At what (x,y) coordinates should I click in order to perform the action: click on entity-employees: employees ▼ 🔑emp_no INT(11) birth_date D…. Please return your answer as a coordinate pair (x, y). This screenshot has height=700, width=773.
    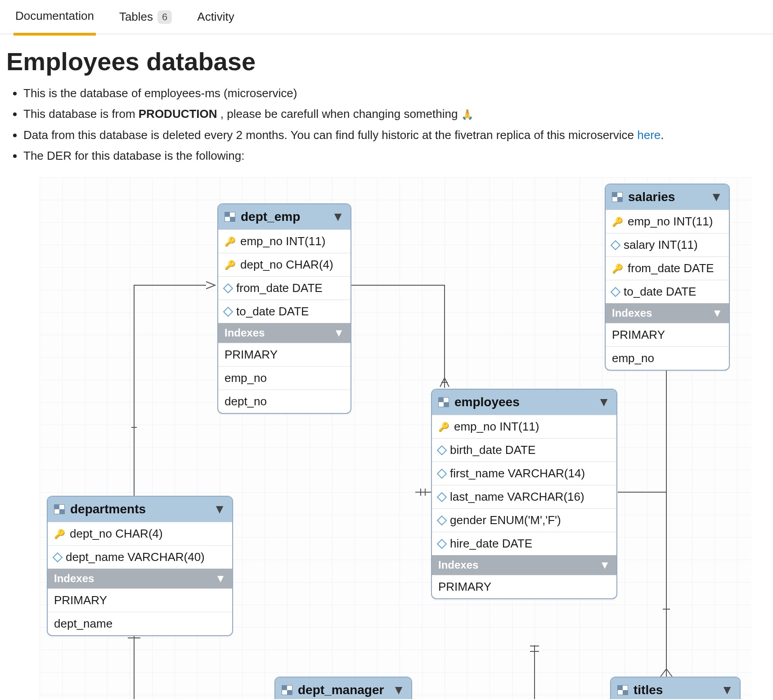
    Looking at the image, I should click on (524, 494).